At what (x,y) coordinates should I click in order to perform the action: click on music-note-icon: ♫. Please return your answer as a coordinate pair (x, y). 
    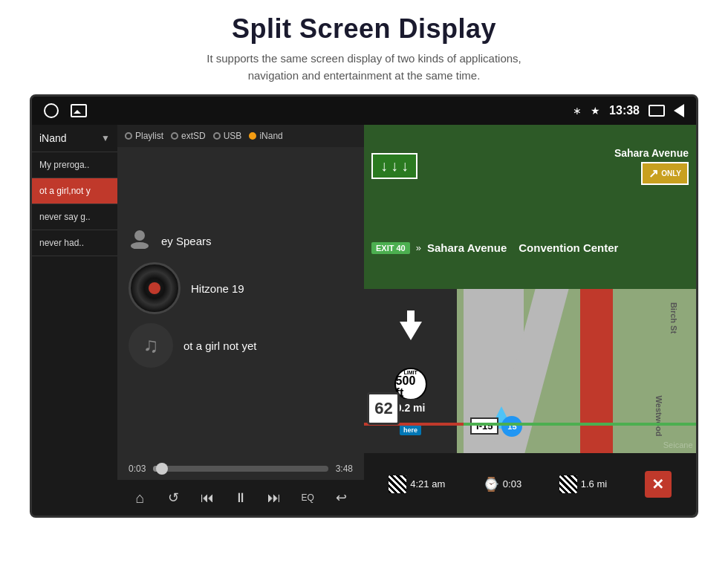
    Looking at the image, I should click on (151, 345).